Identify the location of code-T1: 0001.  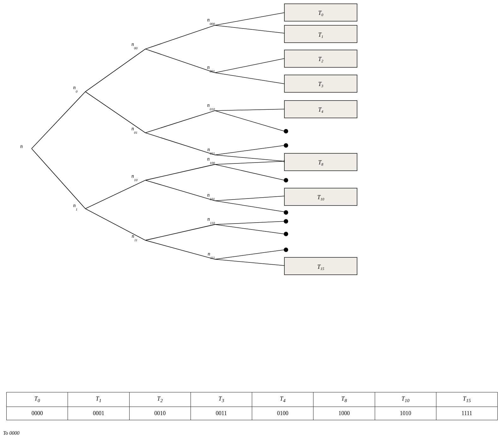
(99, 414).